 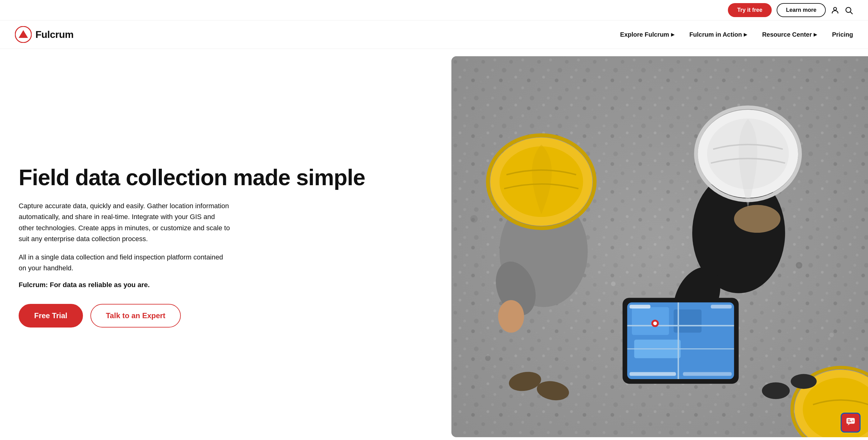 What do you see at coordinates (23, 34) in the screenshot?
I see `logo-icon` at bounding box center [23, 34].